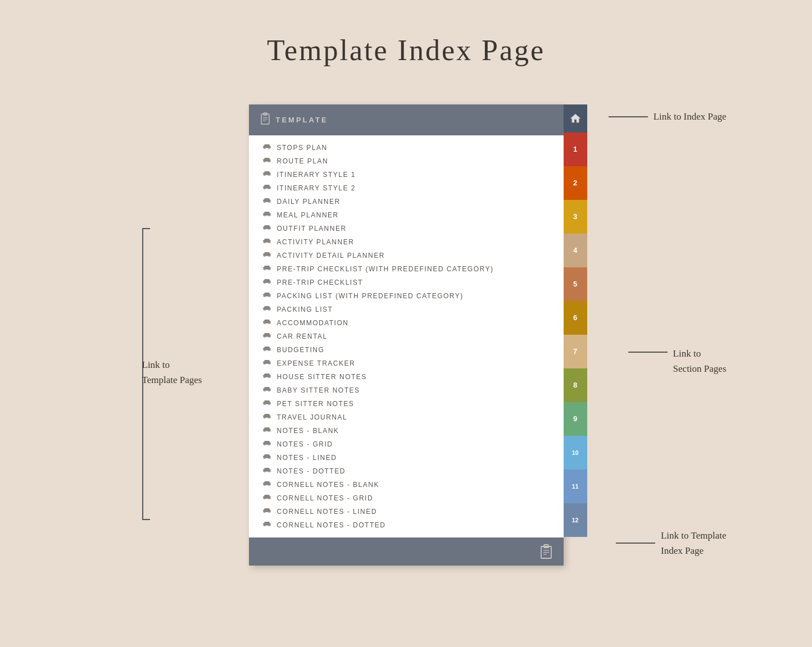 This screenshot has width=812, height=647. Describe the element at coordinates (309, 202) in the screenshot. I see `item-label: DAILY PLANNER` at that location.